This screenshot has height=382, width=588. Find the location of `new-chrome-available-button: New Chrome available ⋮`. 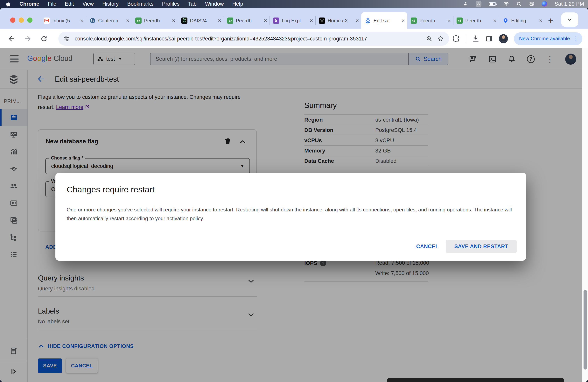

new-chrome-available-button: New Chrome available ⋮ is located at coordinates (548, 39).